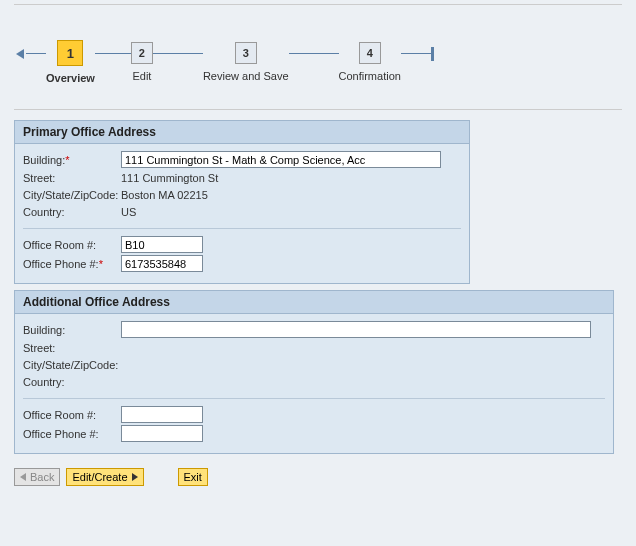  What do you see at coordinates (162, 414) in the screenshot?
I see `add-room-input` at bounding box center [162, 414].